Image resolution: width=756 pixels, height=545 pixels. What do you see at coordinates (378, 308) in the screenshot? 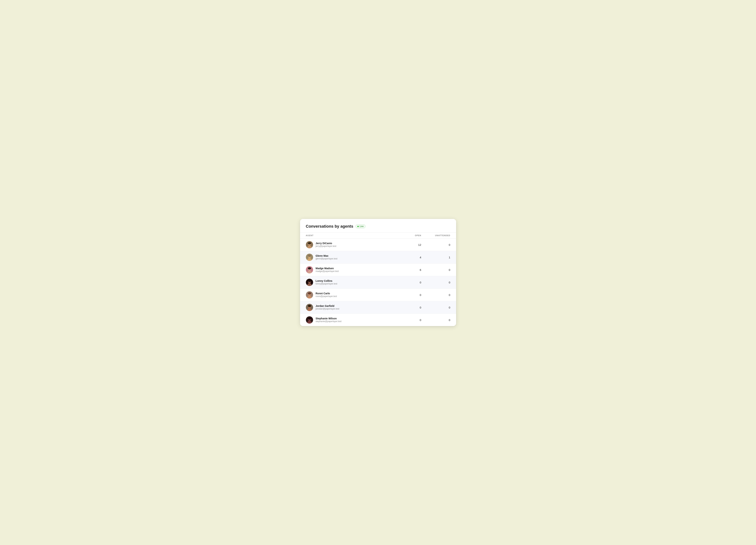
I see `table-row: Jordan Garfield jorodan@paperlayer.test …` at bounding box center [378, 308].